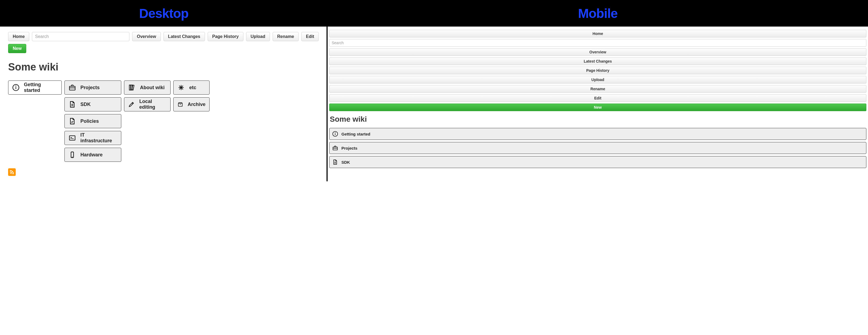 Image resolution: width=868 pixels, height=335 pixels. Describe the element at coordinates (598, 61) in the screenshot. I see `m-latest-changes-button: Latest Changes` at that location.